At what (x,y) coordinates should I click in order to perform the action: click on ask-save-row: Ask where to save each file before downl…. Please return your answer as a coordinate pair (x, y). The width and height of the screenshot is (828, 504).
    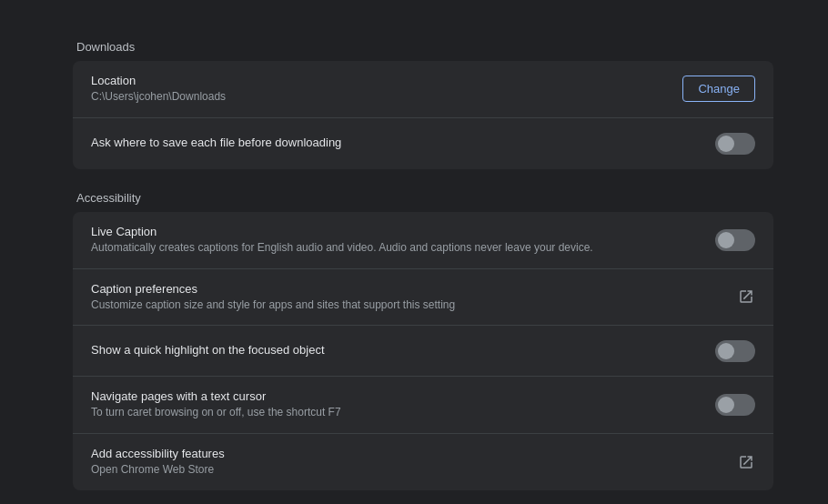
    Looking at the image, I should click on (423, 144).